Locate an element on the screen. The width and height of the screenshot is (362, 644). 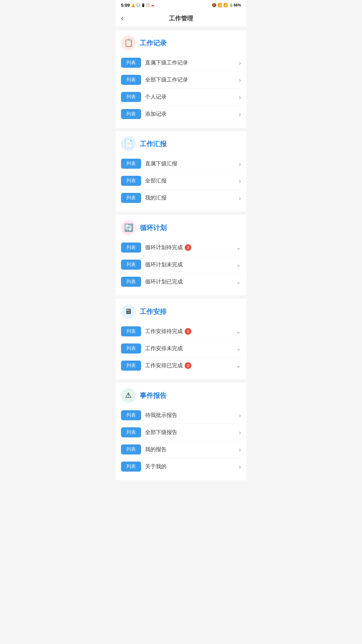
menu-item-incident-reports-2: 列表我的报告› is located at coordinates (181, 449).